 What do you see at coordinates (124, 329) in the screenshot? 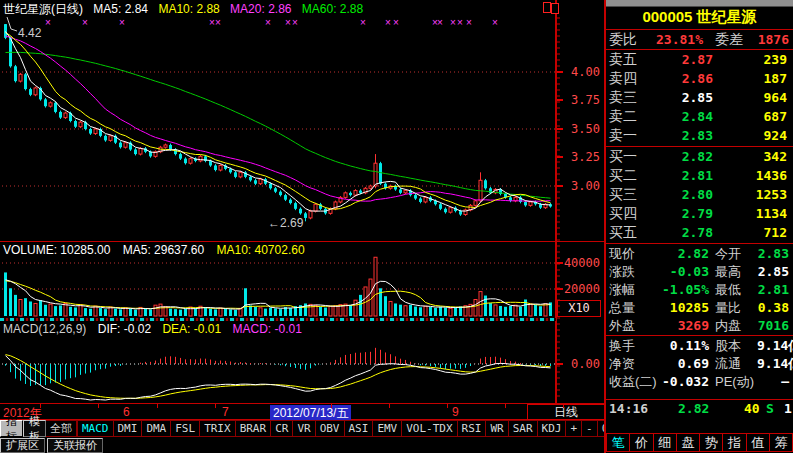
I see `dif-value: DIF: -0.02` at bounding box center [124, 329].